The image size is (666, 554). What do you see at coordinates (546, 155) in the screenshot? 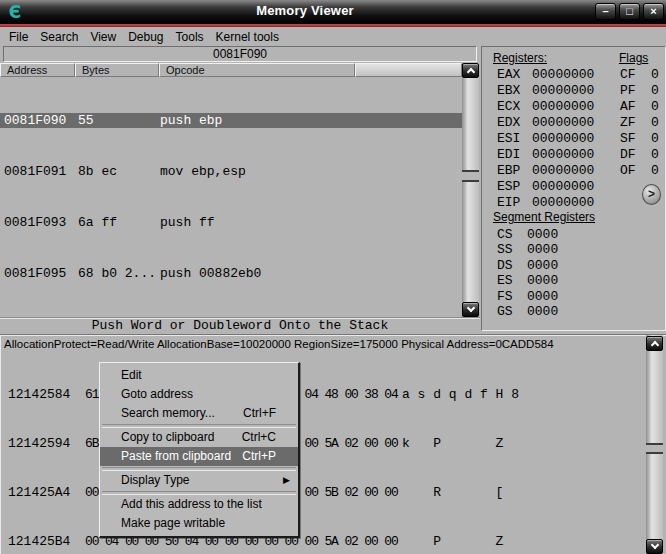
I see `register-row: EDI00000000` at bounding box center [546, 155].